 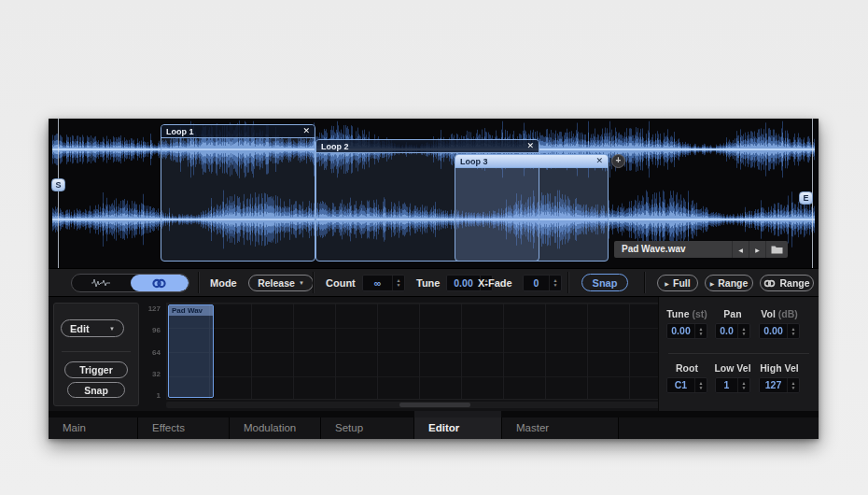 I want to click on count-value: ∞, so click(x=377, y=283).